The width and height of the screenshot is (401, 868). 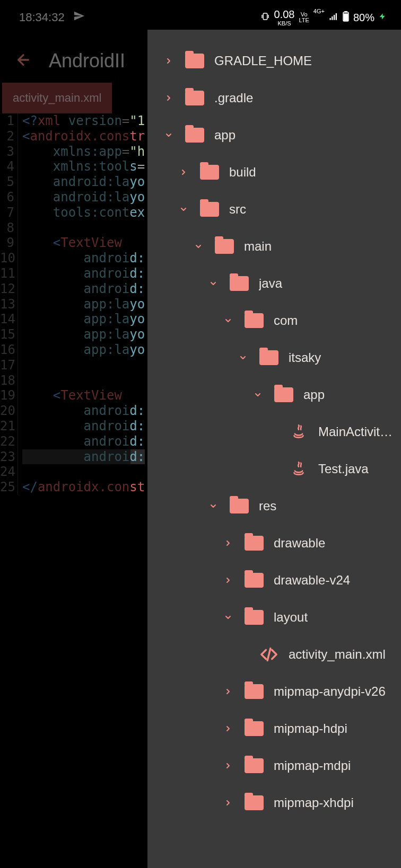 I want to click on tree-item: mipmap-mdpi, so click(x=274, y=766).